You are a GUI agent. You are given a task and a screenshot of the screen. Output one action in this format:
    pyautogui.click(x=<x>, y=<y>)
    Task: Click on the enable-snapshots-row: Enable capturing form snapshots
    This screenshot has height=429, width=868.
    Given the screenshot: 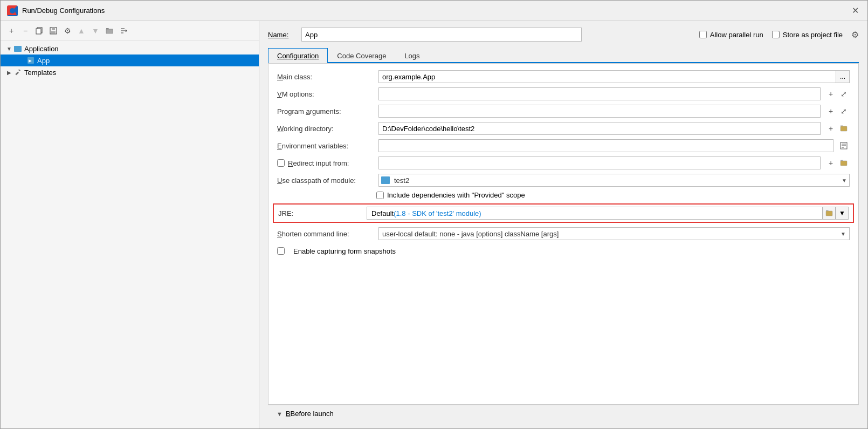 What is the action you would take?
    pyautogui.click(x=563, y=251)
    